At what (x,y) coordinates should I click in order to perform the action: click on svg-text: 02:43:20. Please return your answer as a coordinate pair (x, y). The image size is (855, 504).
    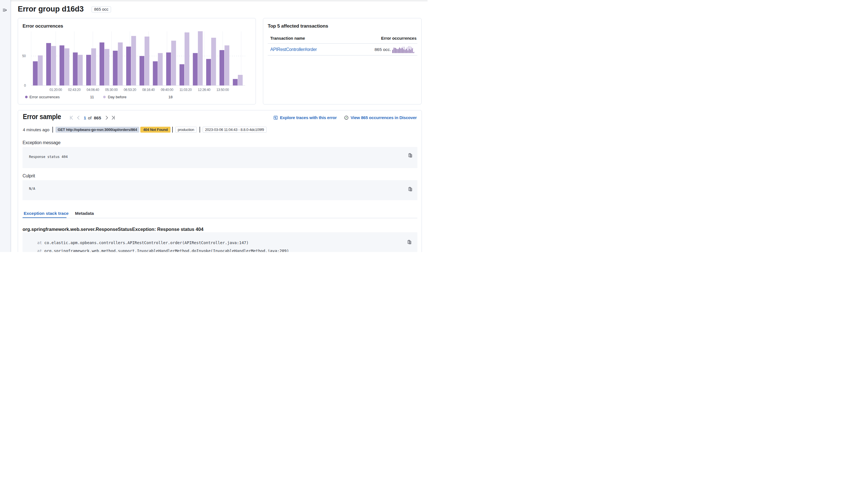
    Looking at the image, I should click on (74, 90).